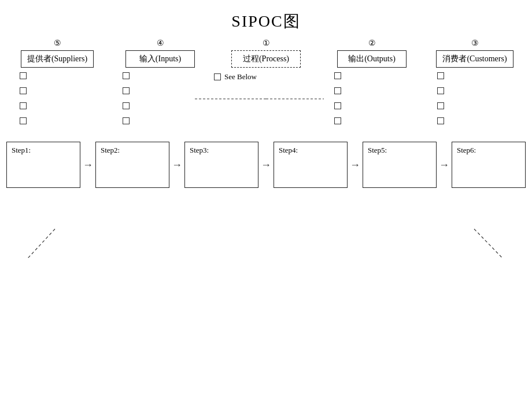 This screenshot has height=399, width=532. What do you see at coordinates (43, 165) in the screenshot?
I see `step-1-box: Step1:` at bounding box center [43, 165].